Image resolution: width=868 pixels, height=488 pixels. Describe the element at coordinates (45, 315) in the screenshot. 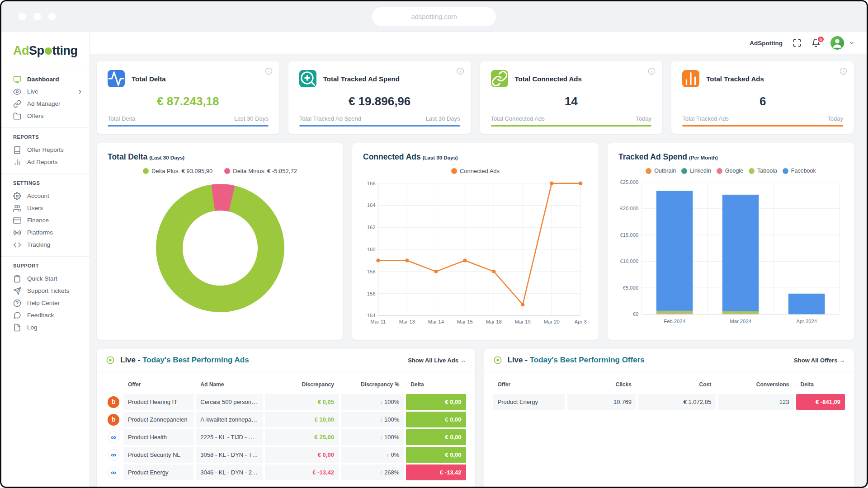

I see `sidebar-item-feedback: Feedback` at that location.